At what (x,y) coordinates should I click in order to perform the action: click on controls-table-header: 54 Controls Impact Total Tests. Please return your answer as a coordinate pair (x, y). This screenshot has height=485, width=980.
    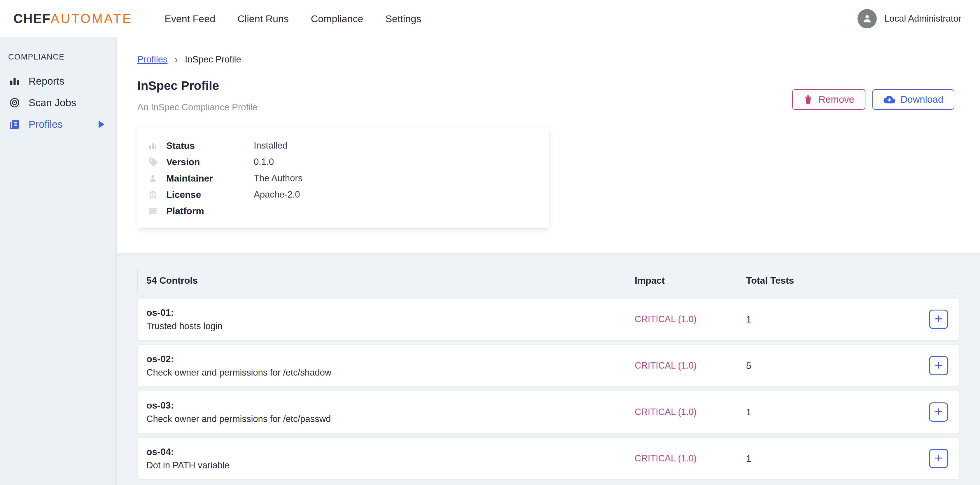
    Looking at the image, I should click on (548, 280).